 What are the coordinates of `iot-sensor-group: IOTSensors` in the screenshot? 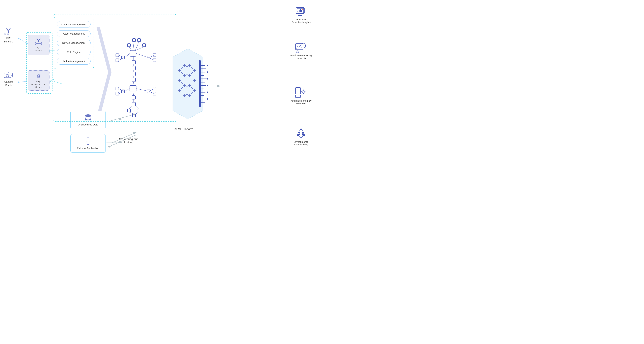 It's located at (8, 35).